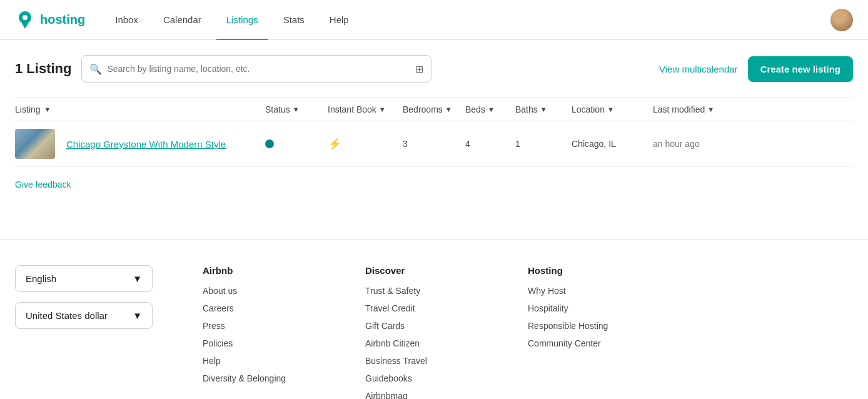 Image resolution: width=868 pixels, height=399 pixels. Describe the element at coordinates (434, 20) in the screenshot. I see `header: hosting Inbox Calendar Listings Stats He…` at that location.